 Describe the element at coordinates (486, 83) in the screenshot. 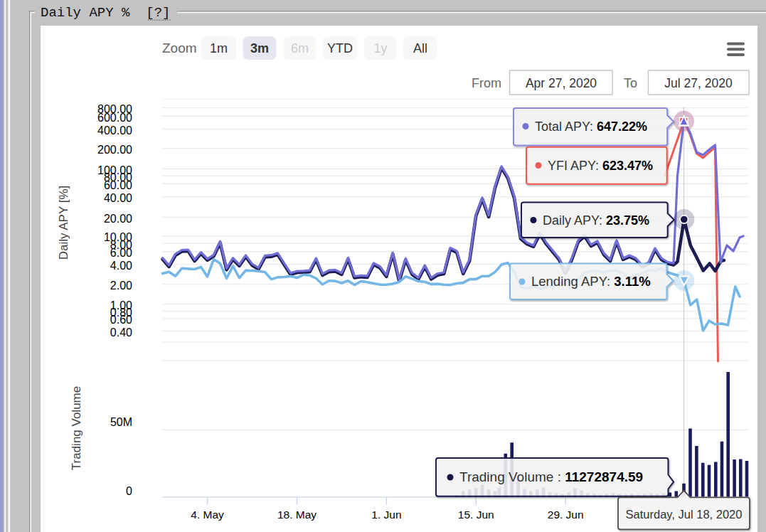

I see `svg-text: From` at that location.